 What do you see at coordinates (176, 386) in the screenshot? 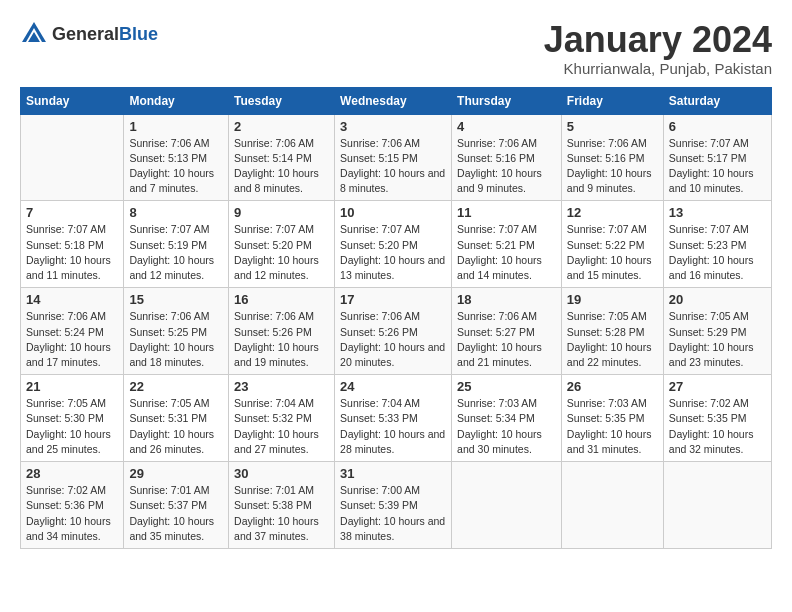
I see `day-number: 22` at bounding box center [176, 386].